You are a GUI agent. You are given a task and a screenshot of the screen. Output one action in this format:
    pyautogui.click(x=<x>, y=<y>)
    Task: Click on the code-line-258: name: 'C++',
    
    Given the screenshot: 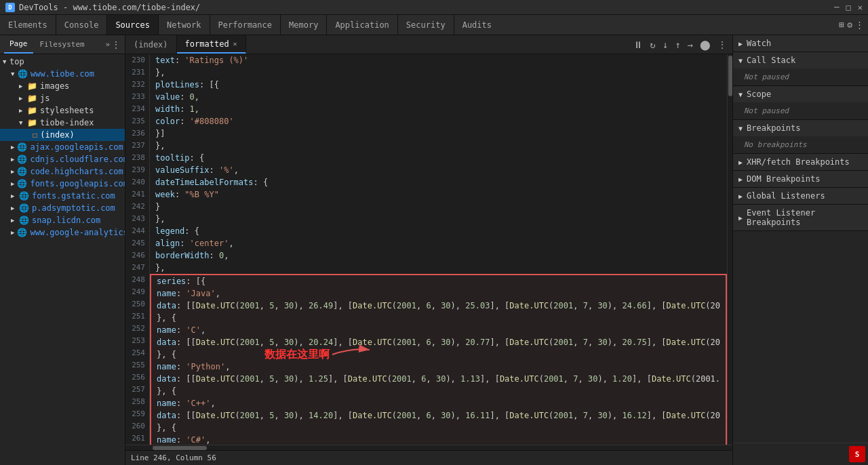 What is the action you would take?
    pyautogui.click(x=438, y=403)
    